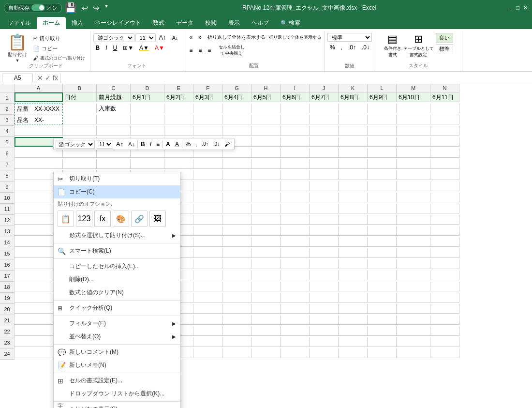  Describe the element at coordinates (414, 108) in the screenshot. I see `cell-m2` at that location.